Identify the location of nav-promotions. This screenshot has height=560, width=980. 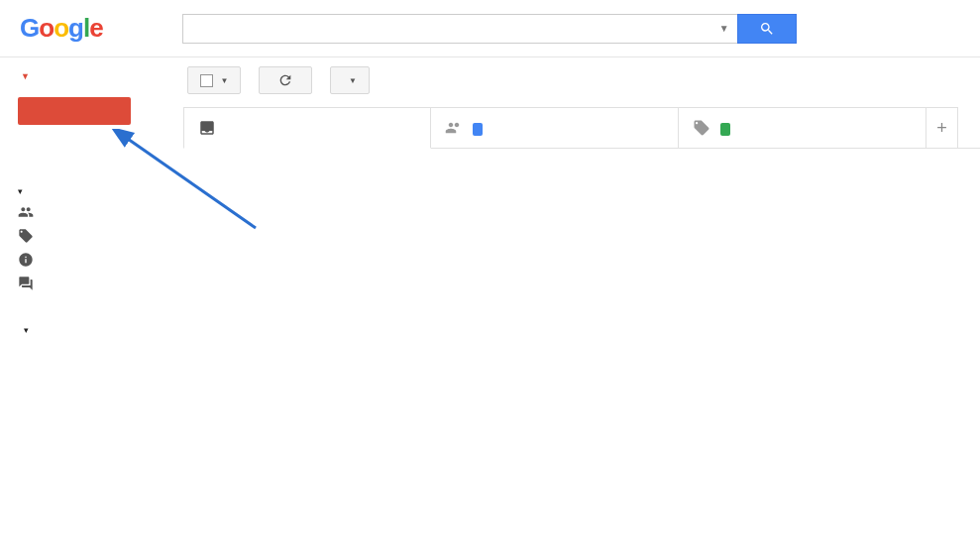
(101, 236).